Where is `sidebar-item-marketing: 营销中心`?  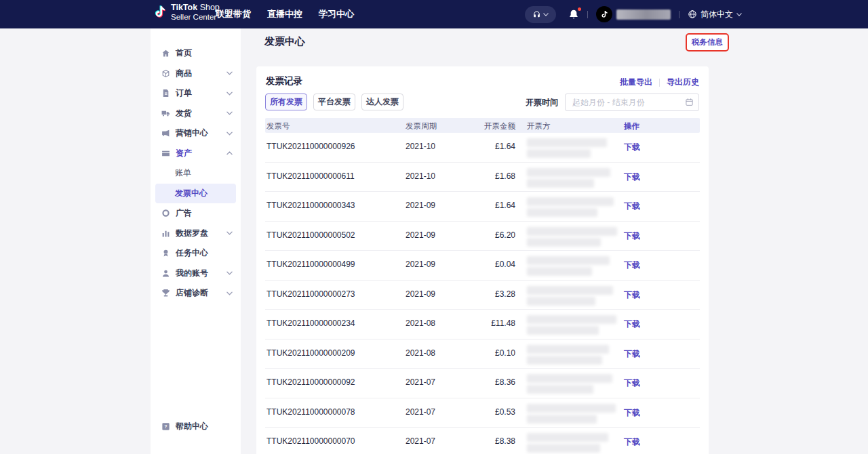
sidebar-item-marketing: 营销中心 is located at coordinates (195, 133).